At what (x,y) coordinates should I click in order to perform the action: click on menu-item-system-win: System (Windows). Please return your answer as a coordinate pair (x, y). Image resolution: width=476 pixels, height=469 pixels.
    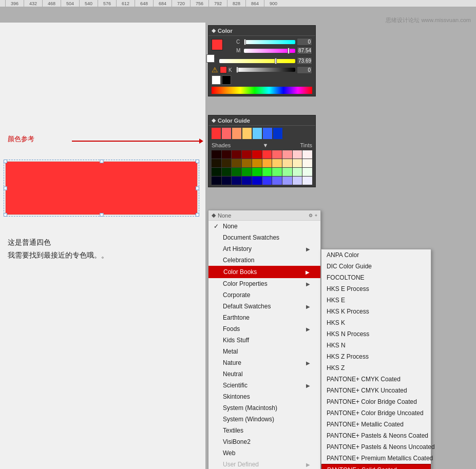
    Looking at the image, I should click on (264, 419).